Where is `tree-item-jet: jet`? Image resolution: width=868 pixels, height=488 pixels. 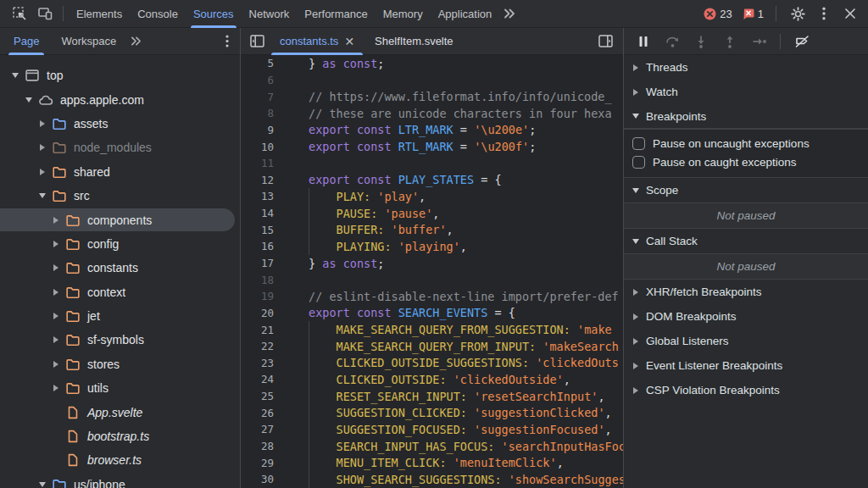
tree-item-jet: jet is located at coordinates (120, 316).